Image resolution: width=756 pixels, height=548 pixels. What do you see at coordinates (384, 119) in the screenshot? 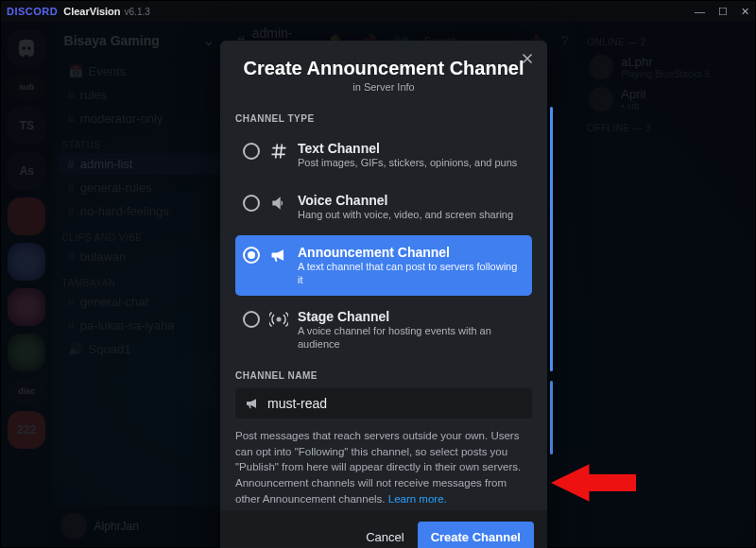
I see `channel-type-label: CHANNEL TYPE` at bounding box center [384, 119].